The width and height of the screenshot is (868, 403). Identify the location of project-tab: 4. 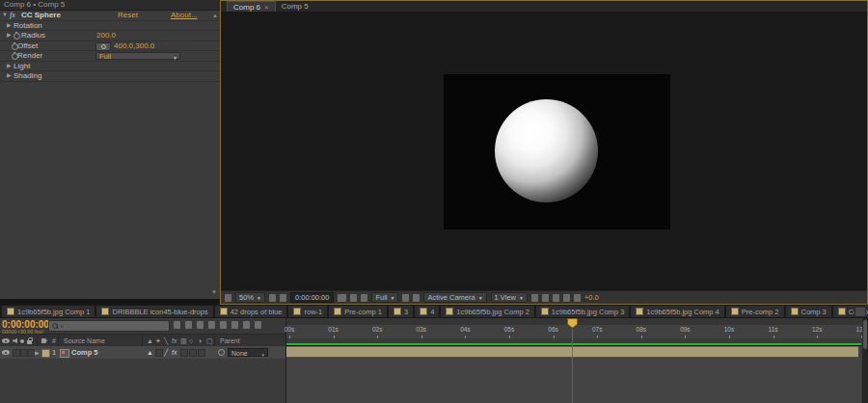
(426, 311).